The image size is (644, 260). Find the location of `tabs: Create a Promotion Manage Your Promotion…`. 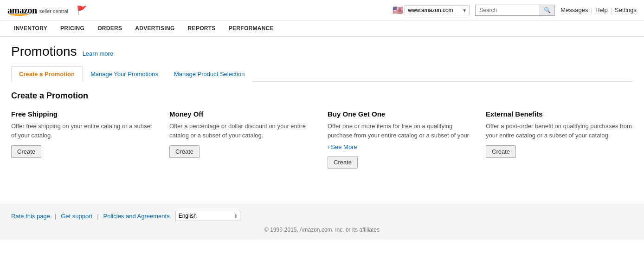

tabs: Create a Promotion Manage Your Promotion… is located at coordinates (322, 74).